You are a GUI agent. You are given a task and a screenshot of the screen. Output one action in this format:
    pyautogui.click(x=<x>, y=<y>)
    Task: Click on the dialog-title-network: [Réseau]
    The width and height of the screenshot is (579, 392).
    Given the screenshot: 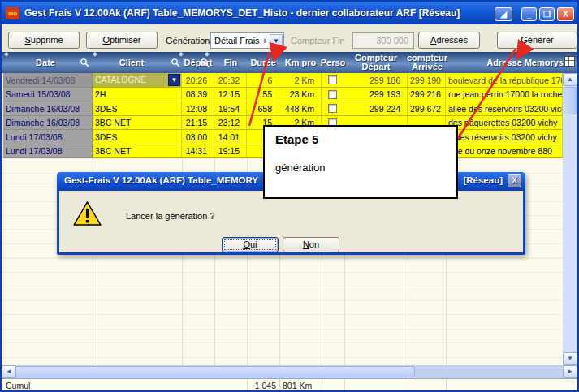 What is the action you would take?
    pyautogui.click(x=482, y=180)
    